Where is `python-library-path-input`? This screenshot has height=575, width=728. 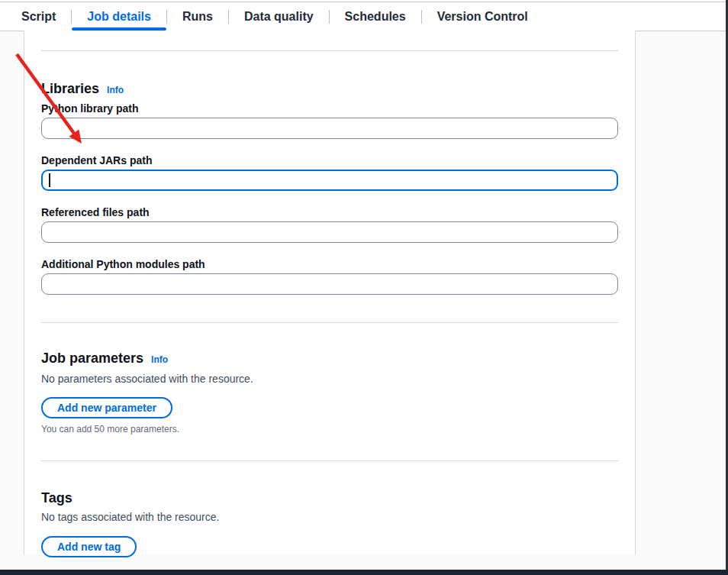 python-library-path-input is located at coordinates (330, 128).